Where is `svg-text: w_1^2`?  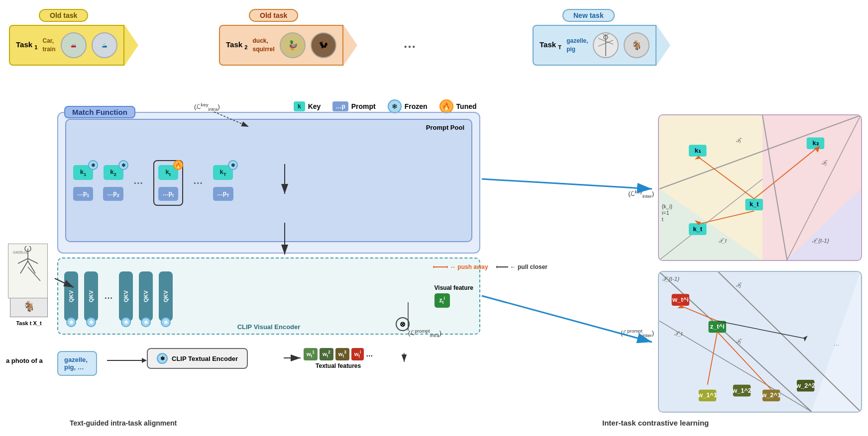 svg-text: w_1^2 is located at coordinates (742, 391).